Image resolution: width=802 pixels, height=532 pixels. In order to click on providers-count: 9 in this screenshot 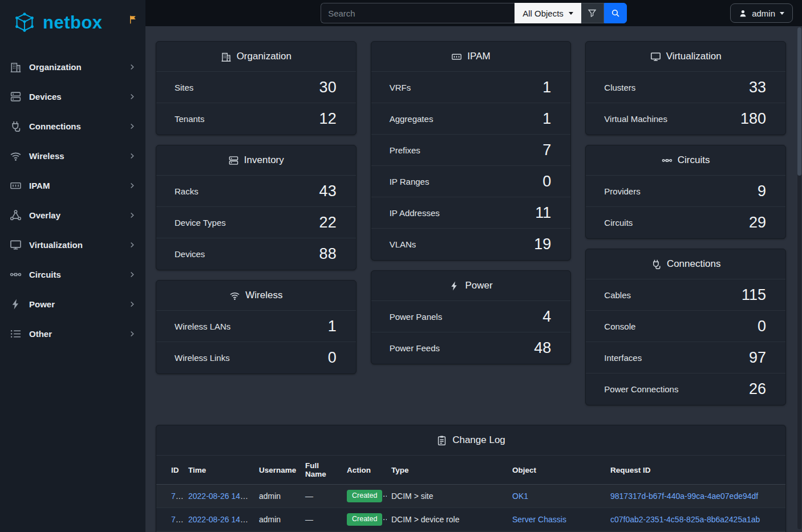, I will do `click(762, 192)`.